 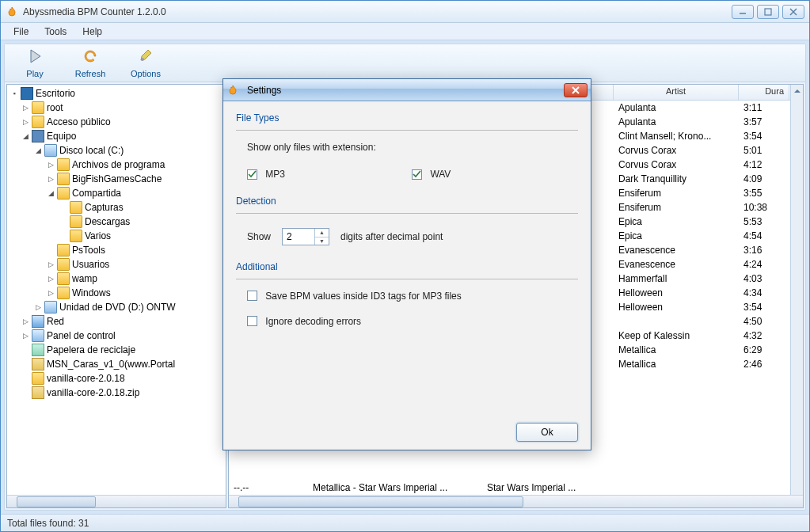 I want to click on tree-hscrollbar, so click(x=116, y=501).